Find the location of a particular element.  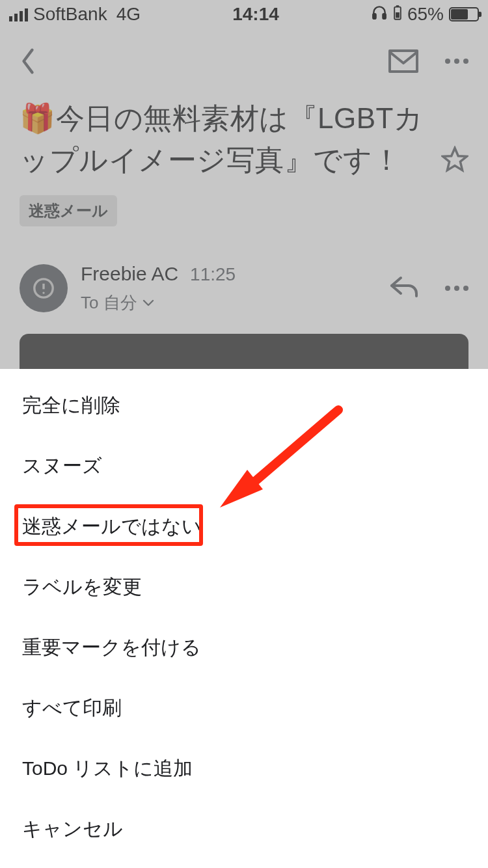

menu-change-labels: ラベルを変更 is located at coordinates (244, 587).